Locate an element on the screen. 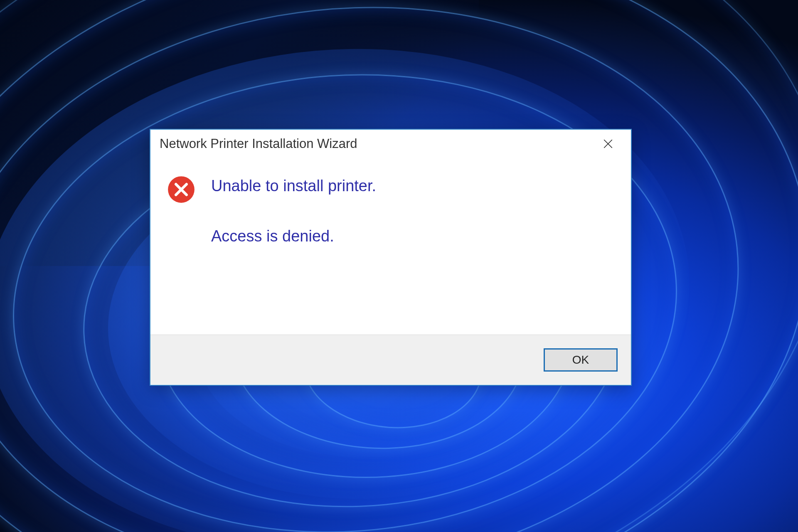  dialog-title: Network Printer Installation Wizard is located at coordinates (259, 144).